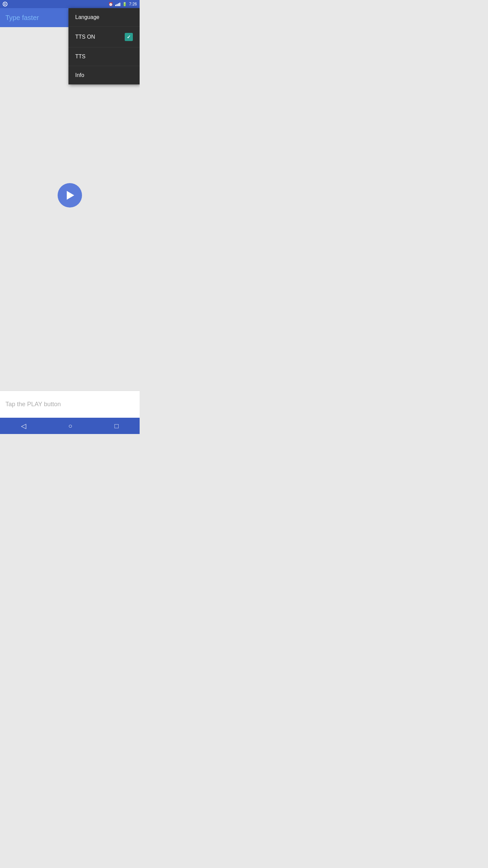 The height and width of the screenshot is (868, 488). What do you see at coordinates (118, 4) in the screenshot?
I see `signal-icon` at bounding box center [118, 4].